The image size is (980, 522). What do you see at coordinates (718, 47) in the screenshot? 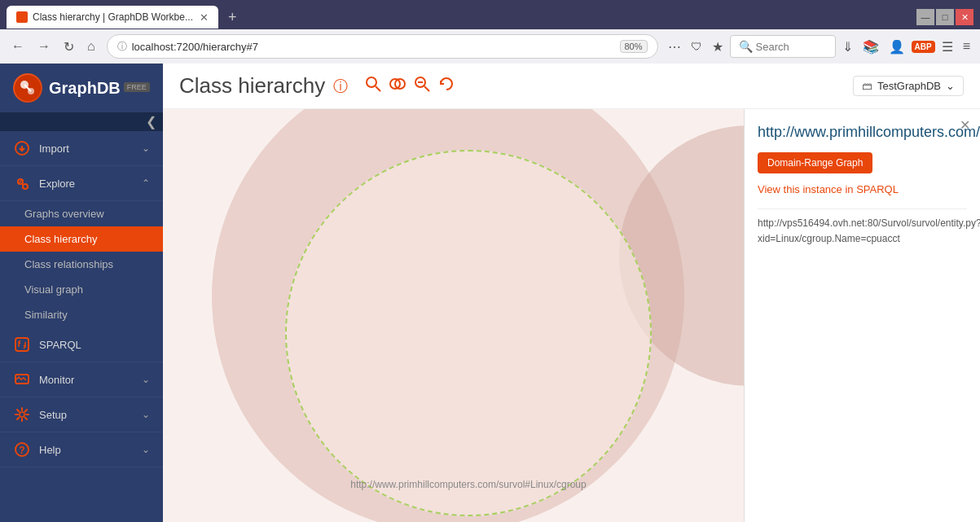
I see `bookmark-icon: ★` at bounding box center [718, 47].